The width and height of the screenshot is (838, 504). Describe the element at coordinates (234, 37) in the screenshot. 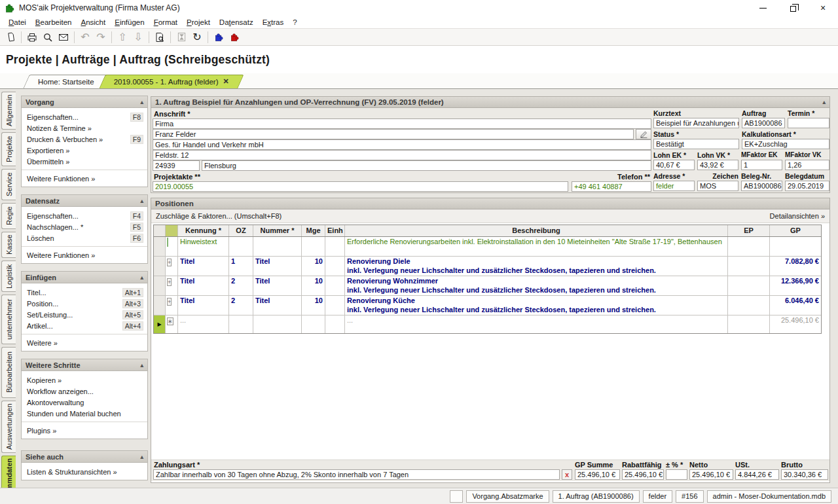

I see `plugin-red-icon` at that location.